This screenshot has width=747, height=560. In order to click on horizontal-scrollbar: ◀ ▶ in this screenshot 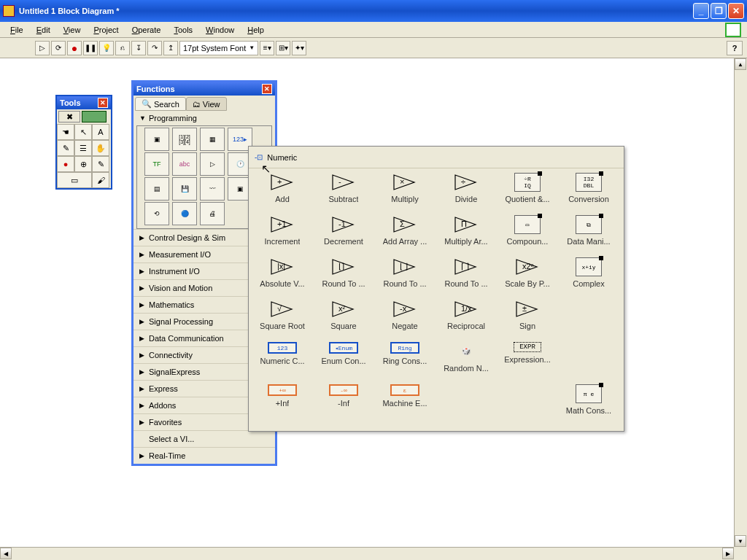, I will do `click(367, 553)`.